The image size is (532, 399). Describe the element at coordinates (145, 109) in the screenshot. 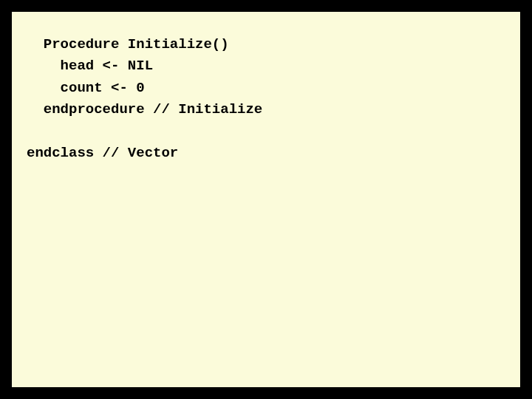

I see `code-line-4: endprocedure // Initialize` at that location.